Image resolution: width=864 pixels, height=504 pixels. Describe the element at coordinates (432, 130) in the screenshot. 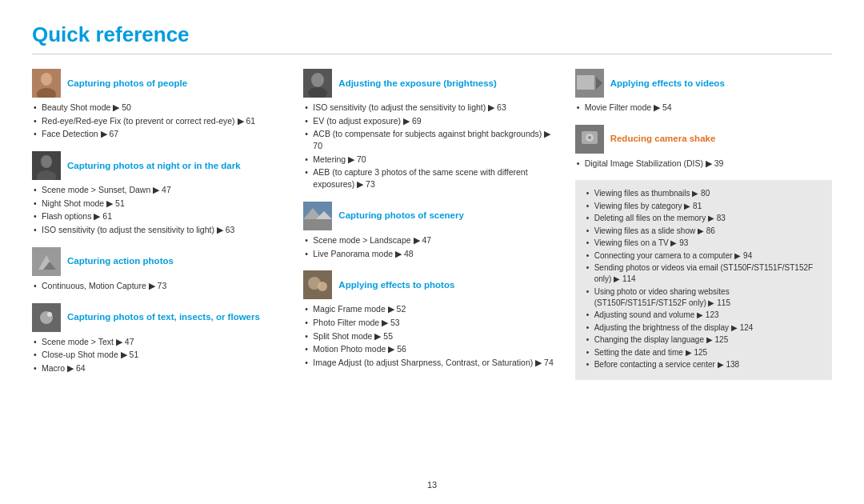

I see `section-exposure: Adjusting the exposure (brightness) ISO …` at that location.